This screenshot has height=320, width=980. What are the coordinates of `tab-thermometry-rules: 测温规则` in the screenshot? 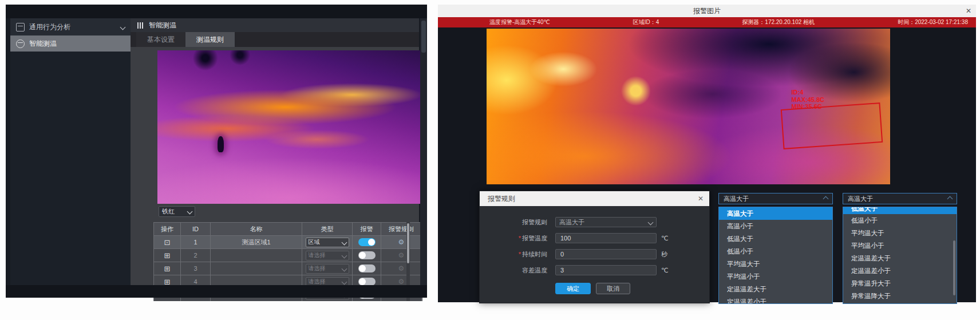 It's located at (210, 39).